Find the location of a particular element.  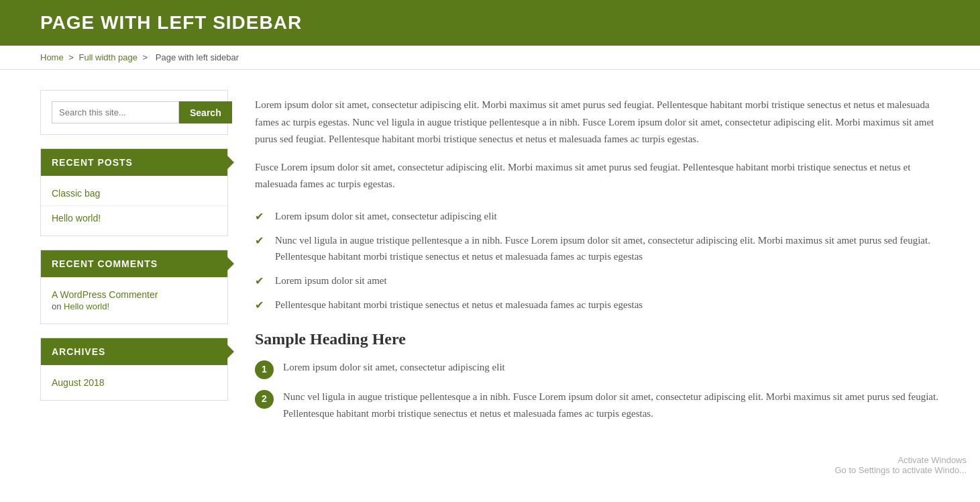

list-item: Lorem ipsum dolor sit amet is located at coordinates (597, 281).